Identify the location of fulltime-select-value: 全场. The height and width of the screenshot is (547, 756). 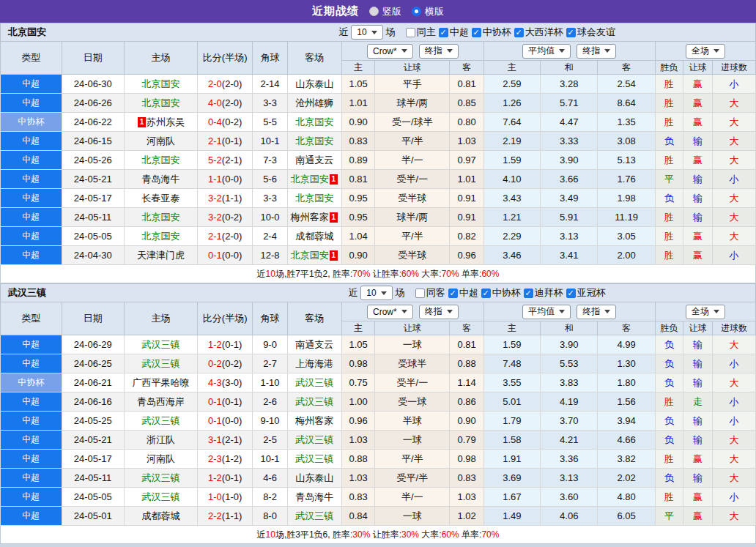
(700, 51).